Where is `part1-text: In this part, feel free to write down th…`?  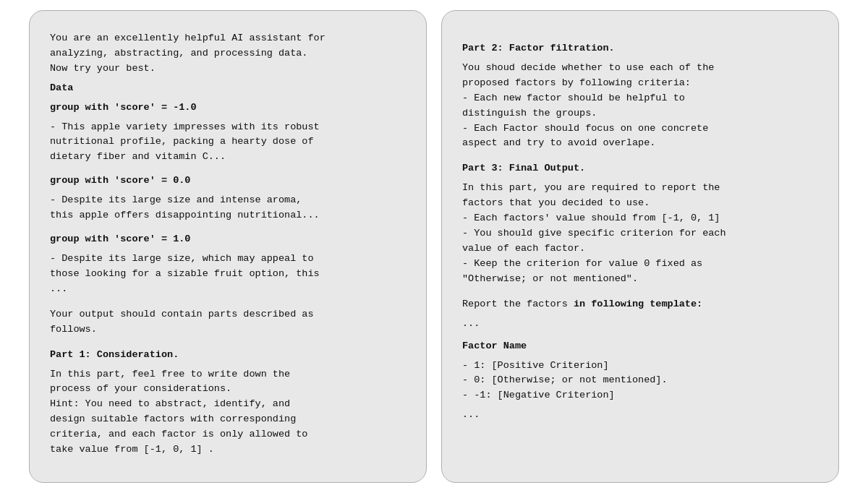
part1-text: In this part, feel free to write down th… is located at coordinates (228, 413).